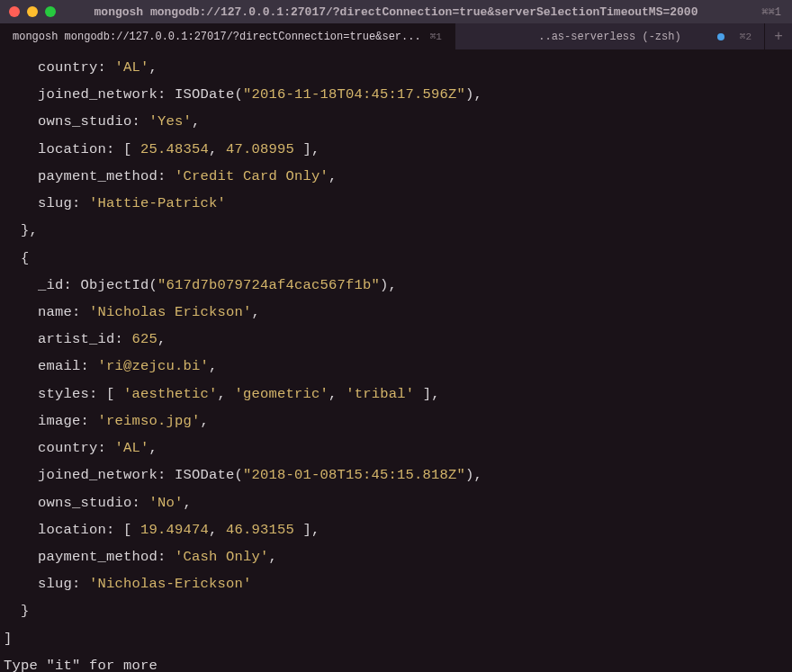  I want to click on activity-indicator-icon, so click(721, 37).